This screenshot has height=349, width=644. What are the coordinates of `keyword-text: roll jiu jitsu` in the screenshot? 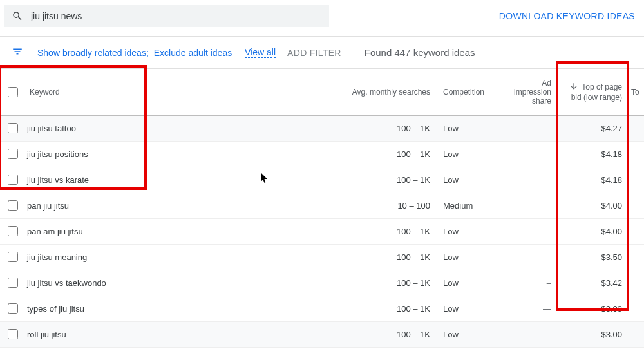 It's located at (46, 335).